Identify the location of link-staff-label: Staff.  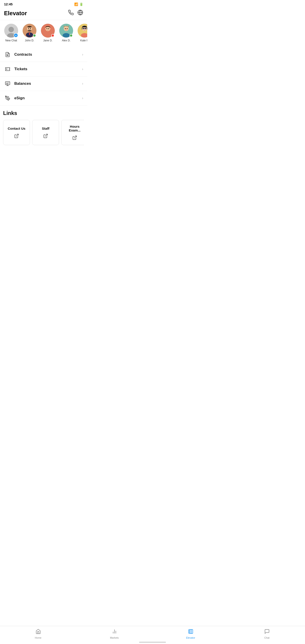
(46, 128).